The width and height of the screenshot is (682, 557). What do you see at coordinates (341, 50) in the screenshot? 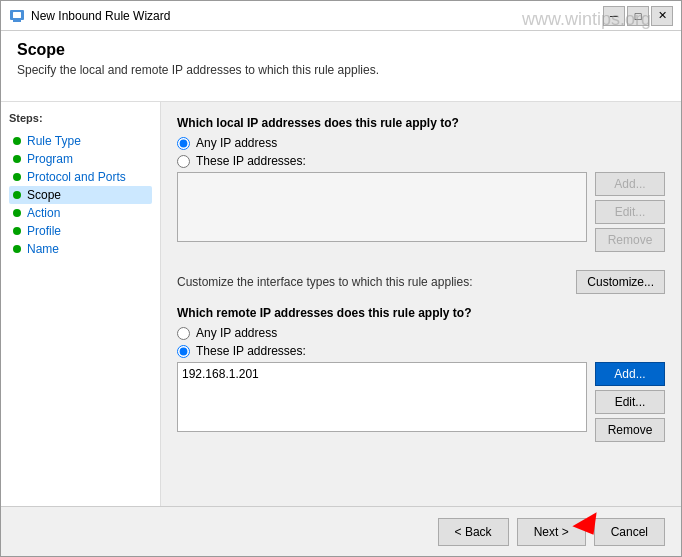
I see `page-title: Scope` at bounding box center [341, 50].